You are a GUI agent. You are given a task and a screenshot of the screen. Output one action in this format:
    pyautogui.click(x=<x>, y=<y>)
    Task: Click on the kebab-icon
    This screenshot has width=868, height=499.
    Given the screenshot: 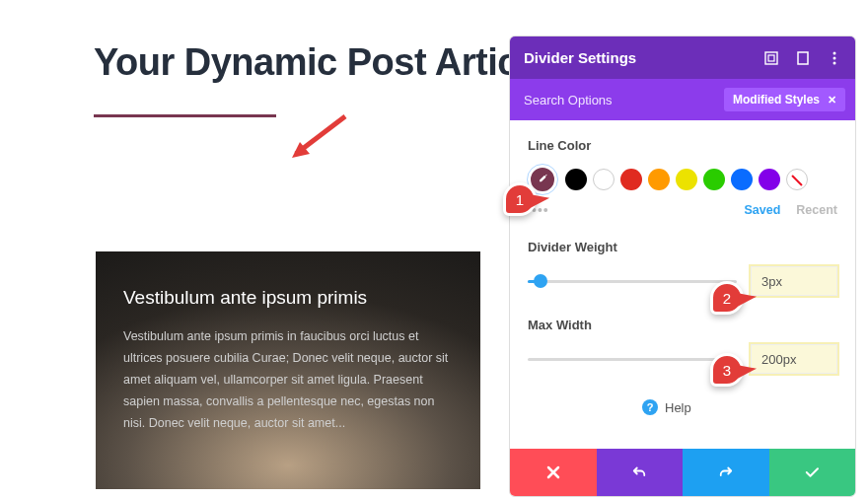 What is the action you would take?
    pyautogui.click(x=834, y=58)
    